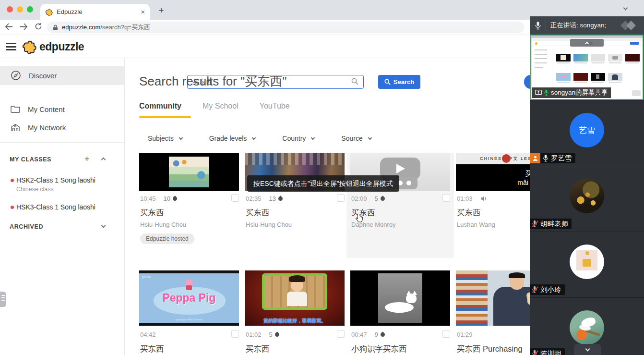  What do you see at coordinates (296, 199) in the screenshot?
I see `video-meta: 02:35 13` at bounding box center [296, 199].